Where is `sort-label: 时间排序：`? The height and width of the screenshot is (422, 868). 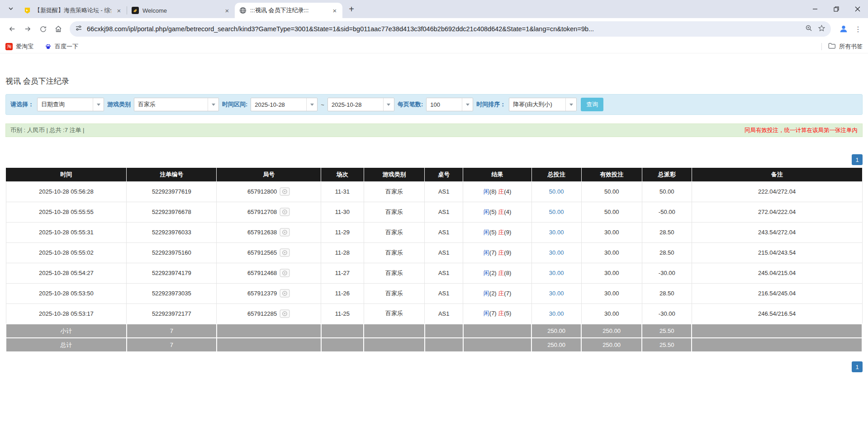
sort-label: 时间排序： is located at coordinates (491, 104).